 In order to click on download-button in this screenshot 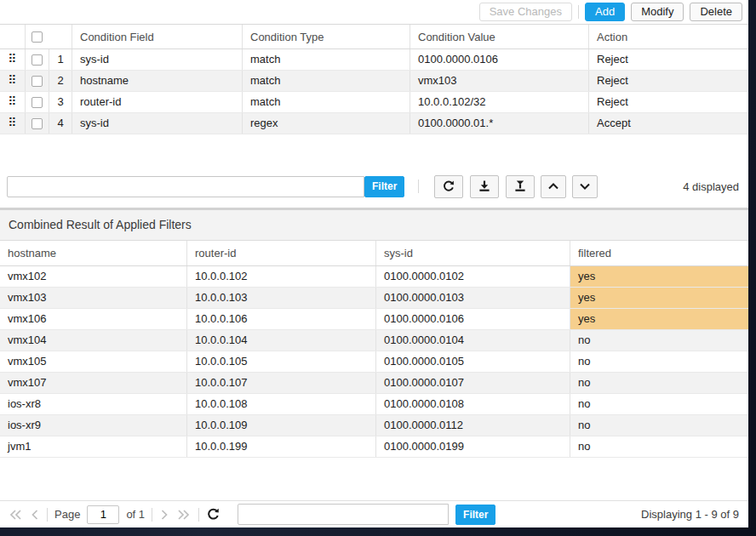, I will do `click(484, 187)`.